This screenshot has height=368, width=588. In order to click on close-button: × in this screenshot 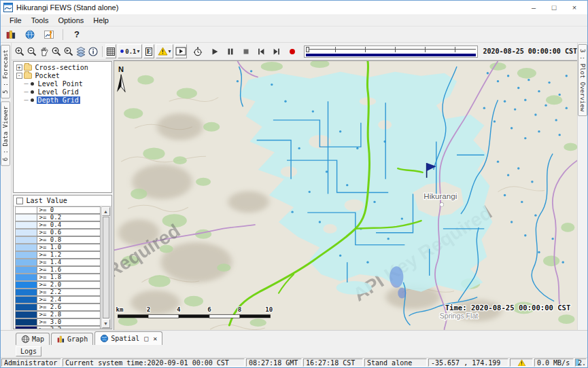, I will do `click(574, 7)`.